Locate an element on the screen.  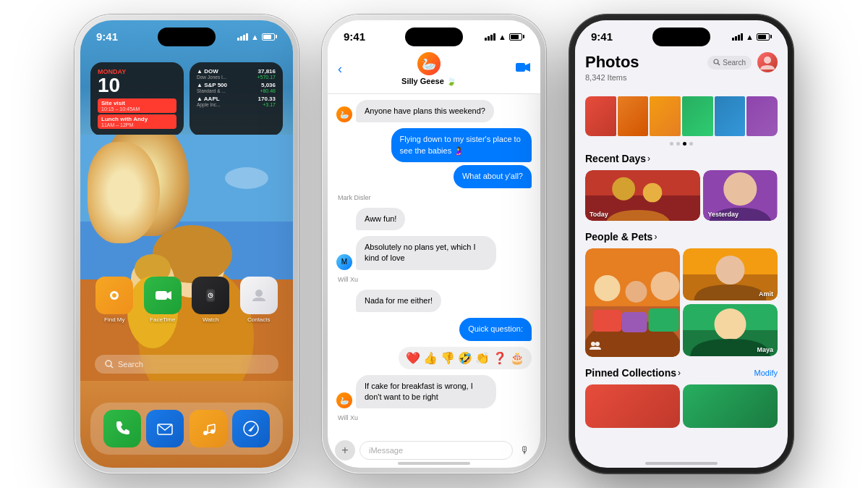
sender-will: Will Xu is located at coordinates (435, 279).